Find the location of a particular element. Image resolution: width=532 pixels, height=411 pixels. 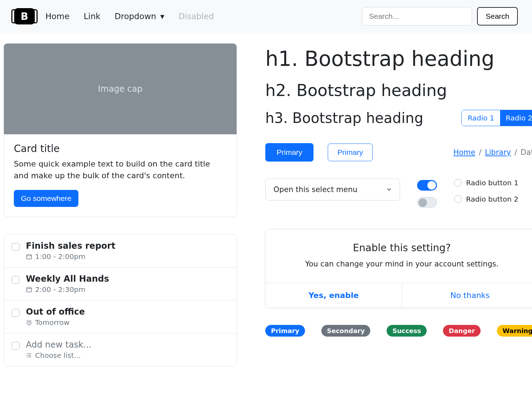

primary-button: Primary is located at coordinates (289, 152).